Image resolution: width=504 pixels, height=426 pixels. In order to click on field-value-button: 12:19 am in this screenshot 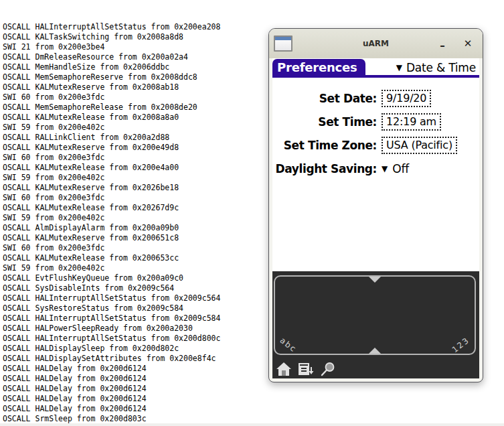, I will do `click(411, 122)`.